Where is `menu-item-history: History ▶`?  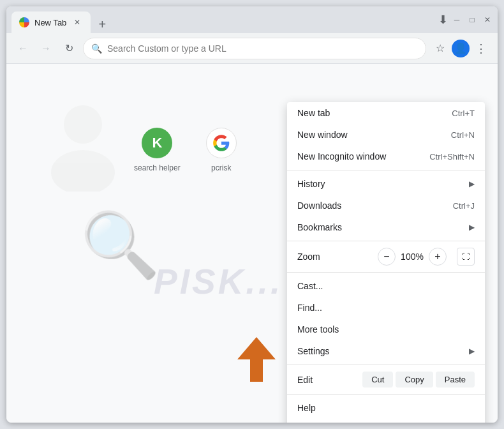
menu-item-history: History ▶ is located at coordinates (386, 184).